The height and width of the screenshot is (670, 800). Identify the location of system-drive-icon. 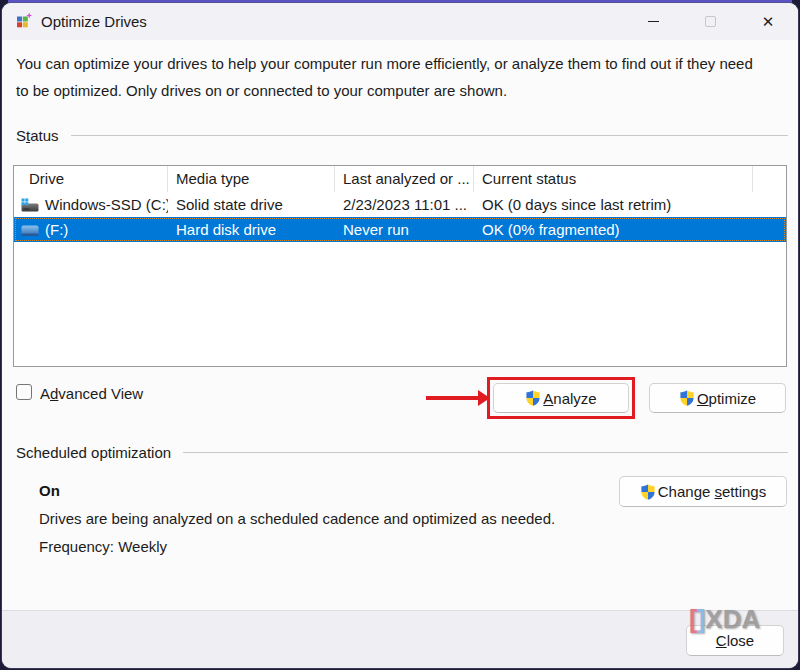
(30, 205).